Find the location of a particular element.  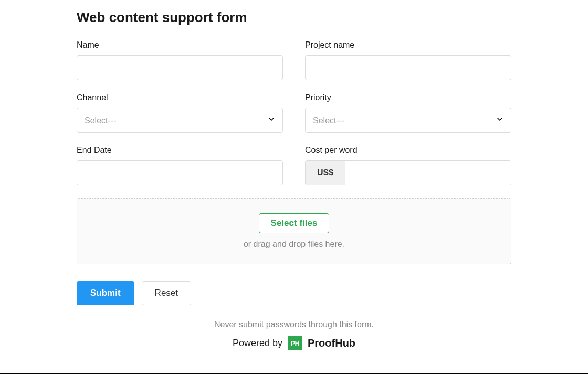

channel-select: Select--- is located at coordinates (180, 120).